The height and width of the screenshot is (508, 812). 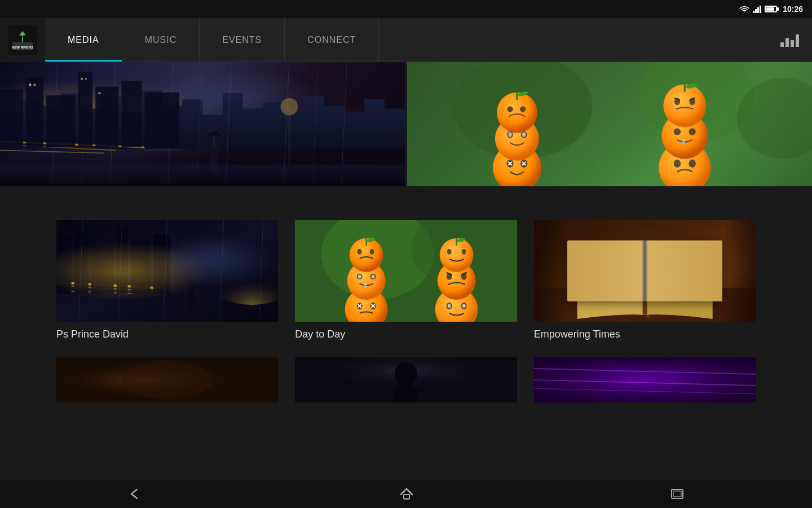 What do you see at coordinates (23, 47) in the screenshot?
I see `svg-text: NEW RIVERS` at bounding box center [23, 47].